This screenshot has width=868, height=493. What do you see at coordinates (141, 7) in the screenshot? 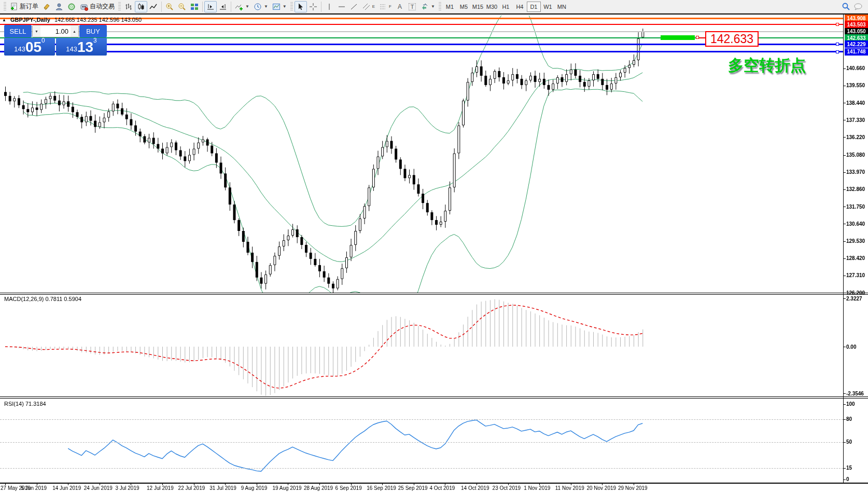
I see `candlestick-chart-icon` at bounding box center [141, 7].